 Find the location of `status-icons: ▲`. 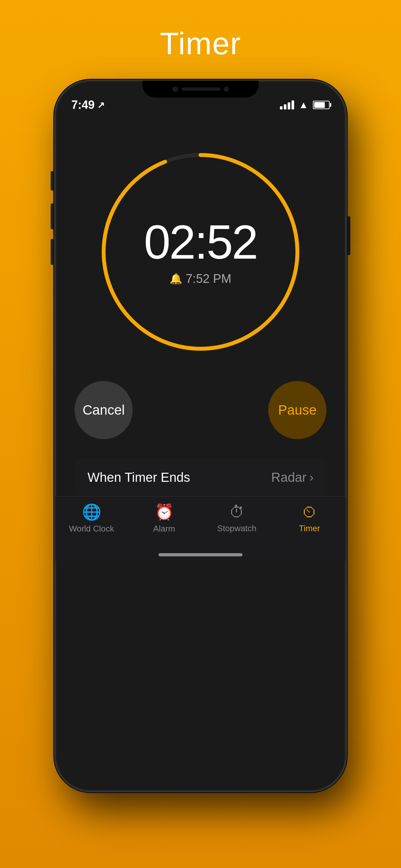

status-icons: ▲ is located at coordinates (305, 105).